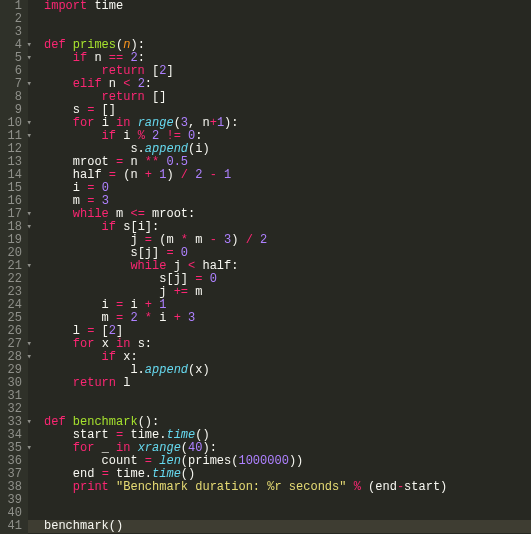  What do you see at coordinates (288, 6) in the screenshot?
I see `code-line: import time` at bounding box center [288, 6].